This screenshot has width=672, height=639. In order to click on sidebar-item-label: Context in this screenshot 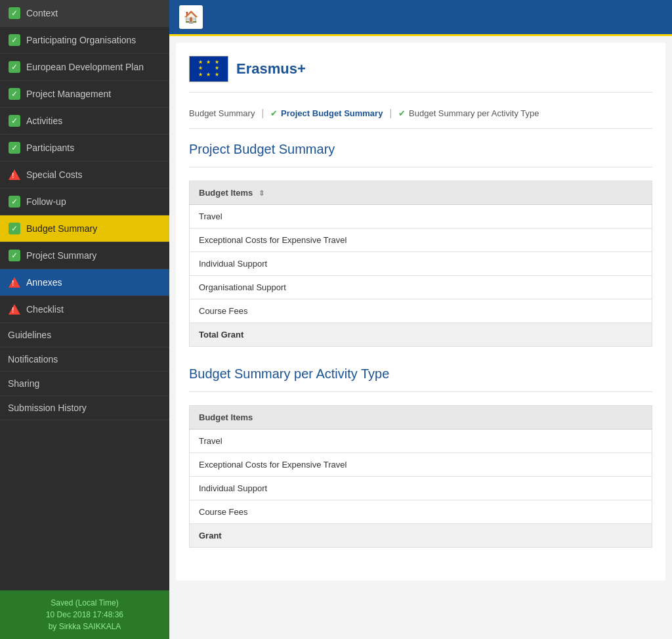, I will do `click(42, 13)`.